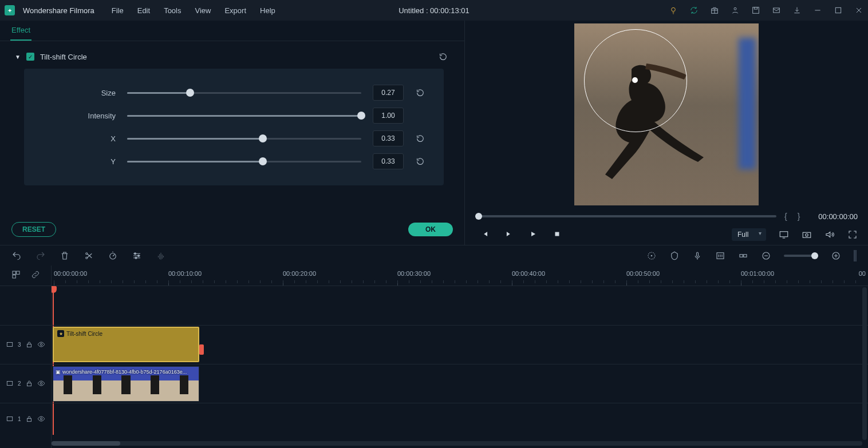  I want to click on param-slider-y, so click(244, 161).